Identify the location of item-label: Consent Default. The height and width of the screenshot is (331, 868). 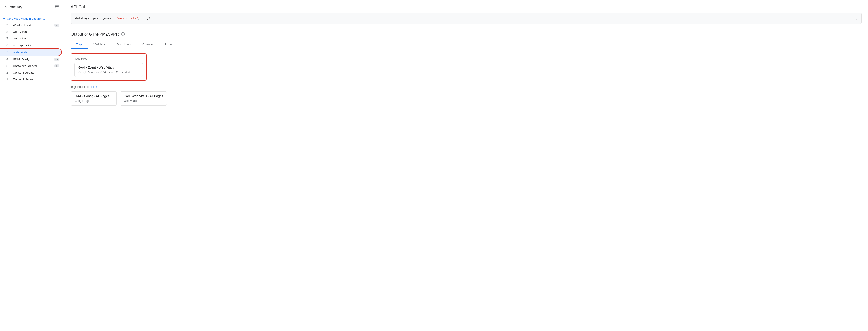
(36, 79).